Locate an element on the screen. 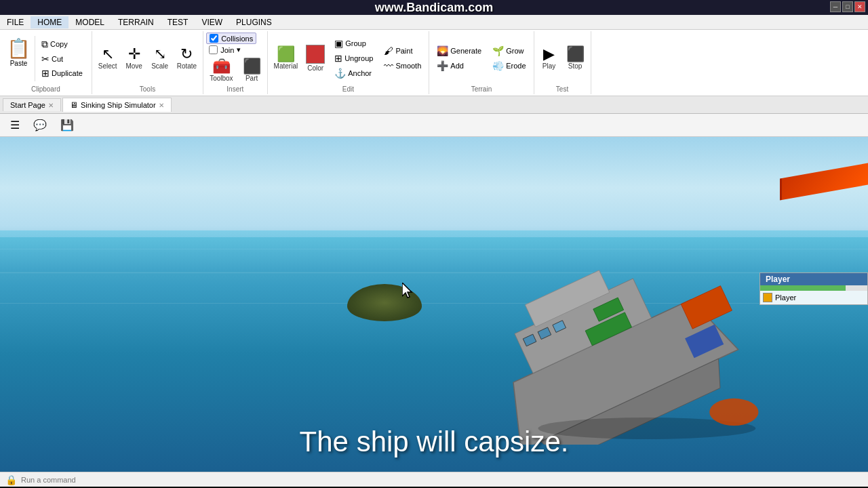  edit-items: 🟩 Material Color ▣ Group ⊞ Ungroup is located at coordinates (349, 58).